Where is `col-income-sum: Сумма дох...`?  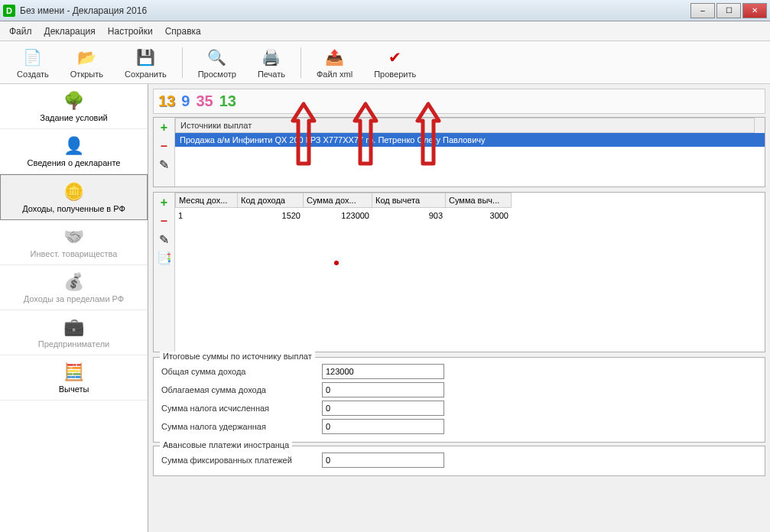
col-income-sum: Сумма дох... is located at coordinates (338, 200).